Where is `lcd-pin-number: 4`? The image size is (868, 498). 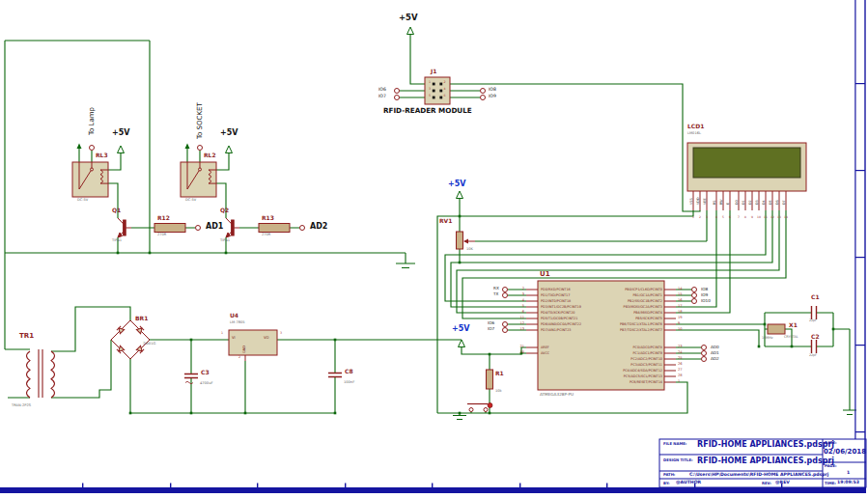 lcd-pin-number: 4 is located at coordinates (716, 218).